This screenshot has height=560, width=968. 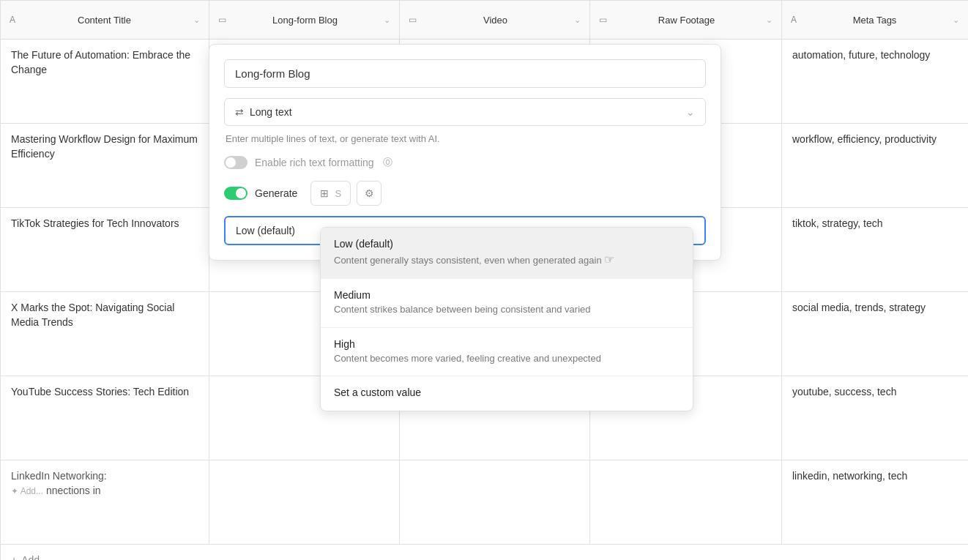 What do you see at coordinates (507, 319) in the screenshot?
I see `temperature-dropdown: Low (default) Content generally stays co…` at bounding box center [507, 319].